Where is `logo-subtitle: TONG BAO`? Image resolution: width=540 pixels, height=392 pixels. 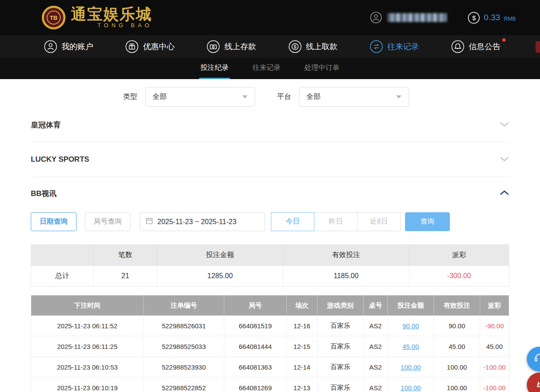 logo-subtitle: TONG BAO is located at coordinates (125, 25).